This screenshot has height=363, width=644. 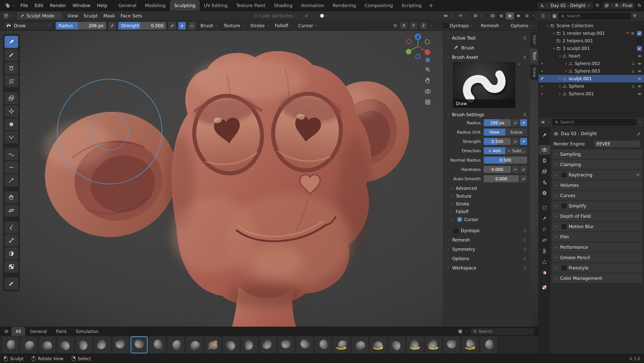 I want to click on tool-mask, so click(x=11, y=254).